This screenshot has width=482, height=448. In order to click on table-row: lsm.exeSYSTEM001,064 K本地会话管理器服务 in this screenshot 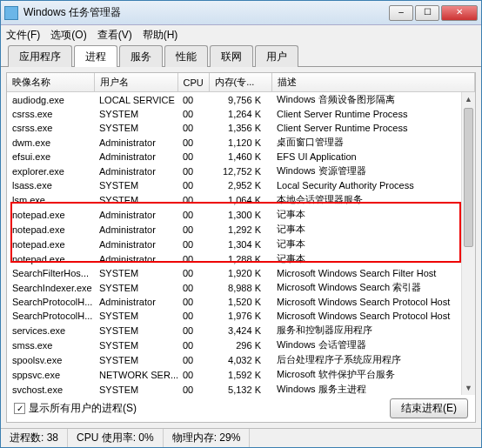, I will do `click(241, 200)`.